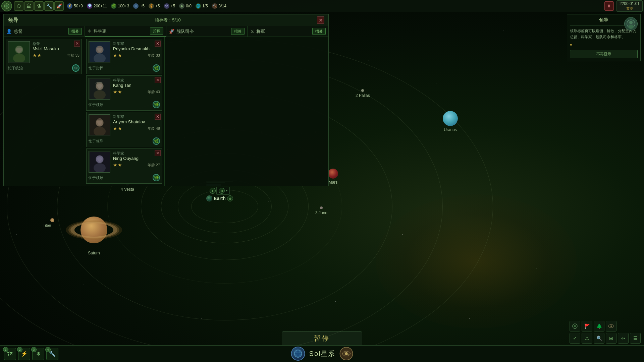  Describe the element at coordinates (213, 191) in the screenshot. I see `earth-arrow-btn: ›` at that location.